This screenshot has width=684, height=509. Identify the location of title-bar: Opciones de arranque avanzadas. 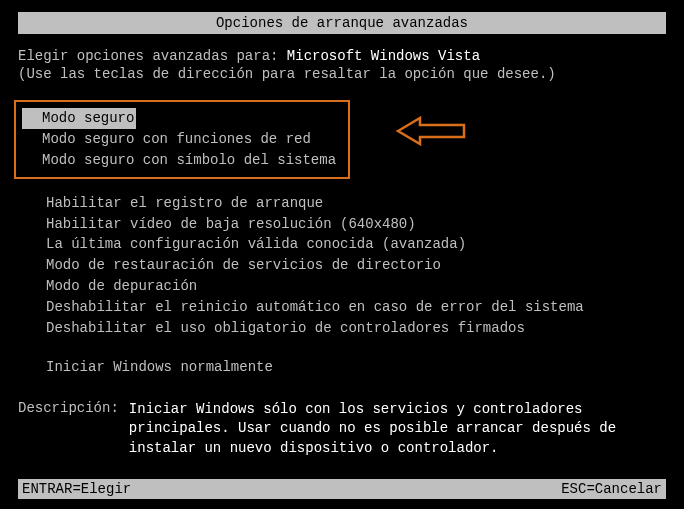
(342, 23).